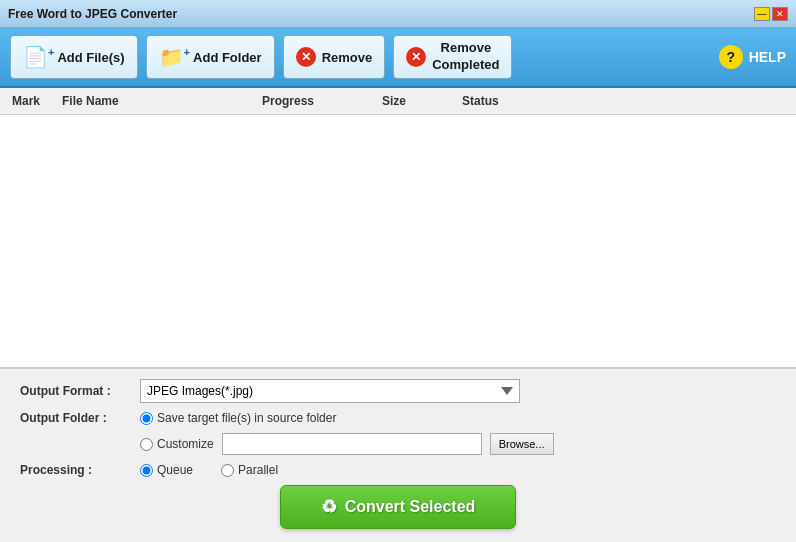 The image size is (796, 542). I want to click on help-circle-icon: ?, so click(731, 57).